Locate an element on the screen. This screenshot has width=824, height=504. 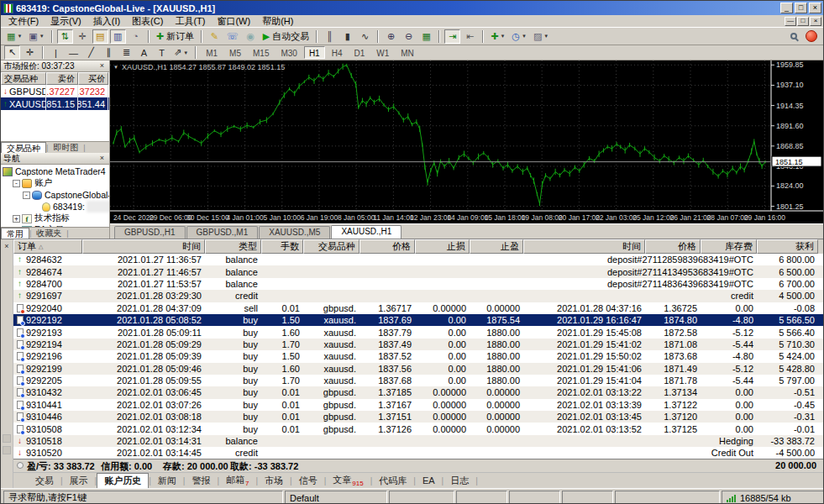
text-button: A is located at coordinates (144, 52).